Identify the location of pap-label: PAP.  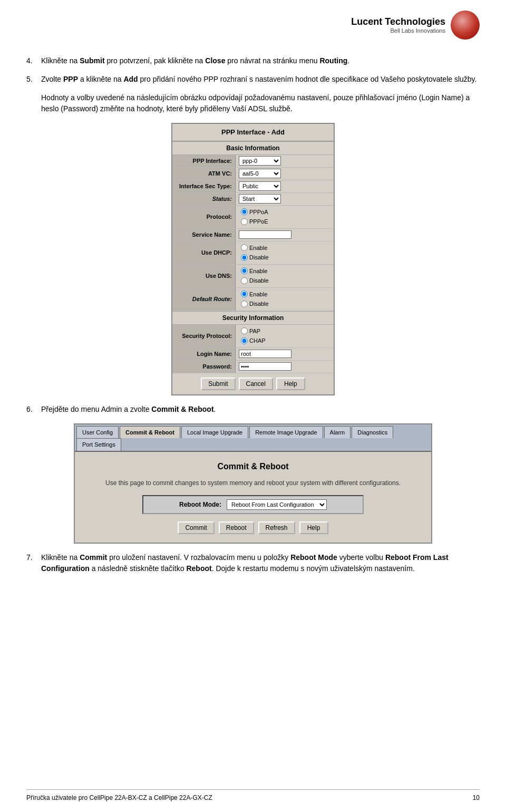
(255, 331).